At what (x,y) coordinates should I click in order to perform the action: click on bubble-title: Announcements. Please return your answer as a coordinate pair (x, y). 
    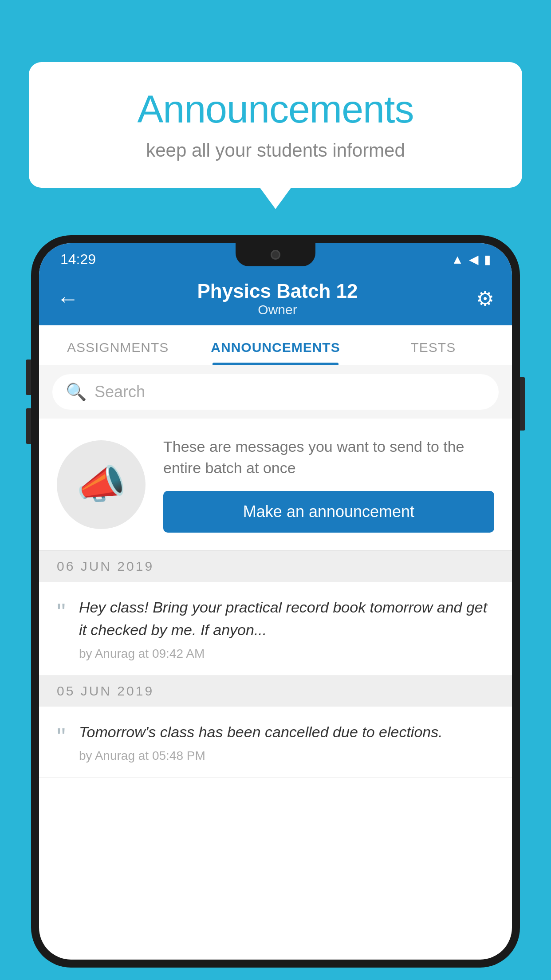
    Looking at the image, I should click on (276, 109).